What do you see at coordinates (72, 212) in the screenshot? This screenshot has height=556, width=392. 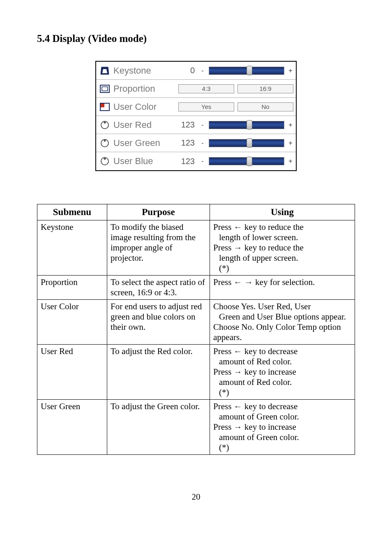 I see `th-submenu: Submenu` at bounding box center [72, 212].